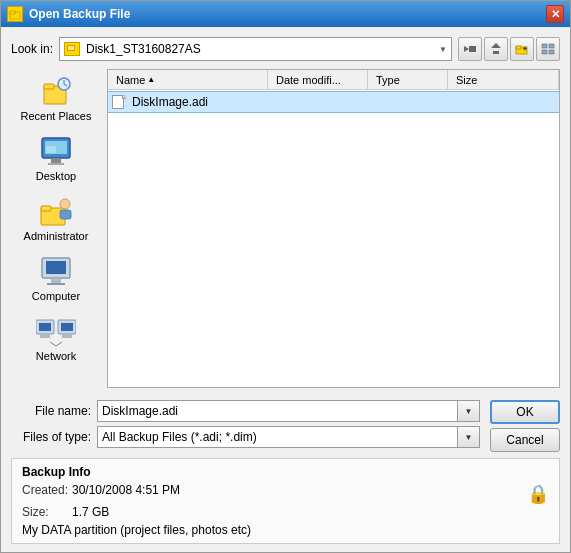 This screenshot has height=553, width=571. I want to click on sidebar-item-label-desktop: Desktop, so click(56, 176).